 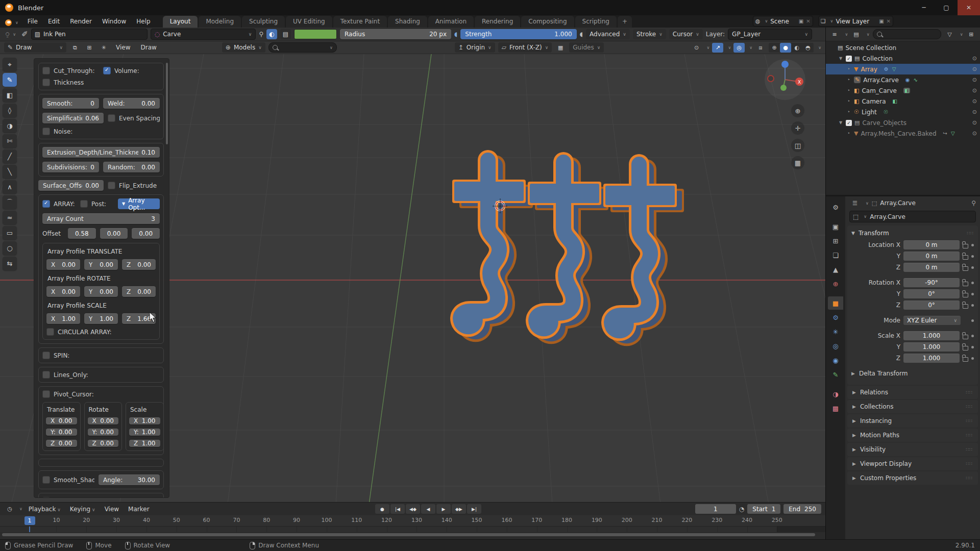 I want to click on angle-field: Angle:30.00, so click(x=129, y=480).